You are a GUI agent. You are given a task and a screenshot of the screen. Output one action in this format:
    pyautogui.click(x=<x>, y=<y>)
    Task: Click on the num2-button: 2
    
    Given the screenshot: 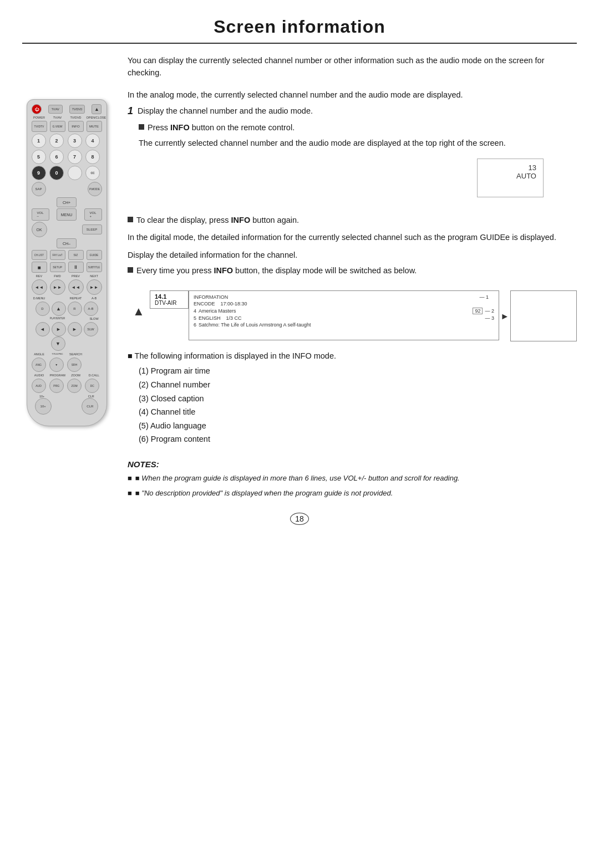 What is the action you would take?
    pyautogui.click(x=57, y=141)
    